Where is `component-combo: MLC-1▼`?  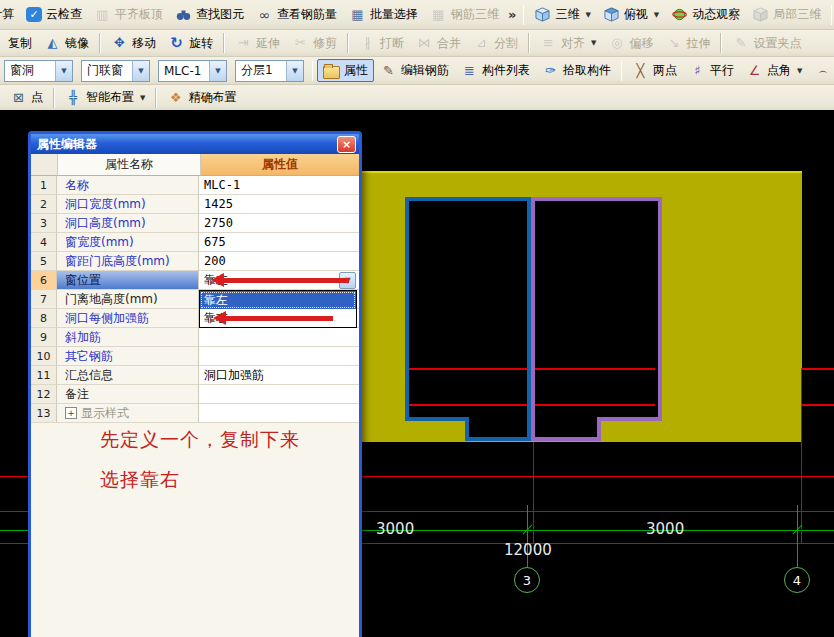
component-combo: MLC-1▼ is located at coordinates (192, 71).